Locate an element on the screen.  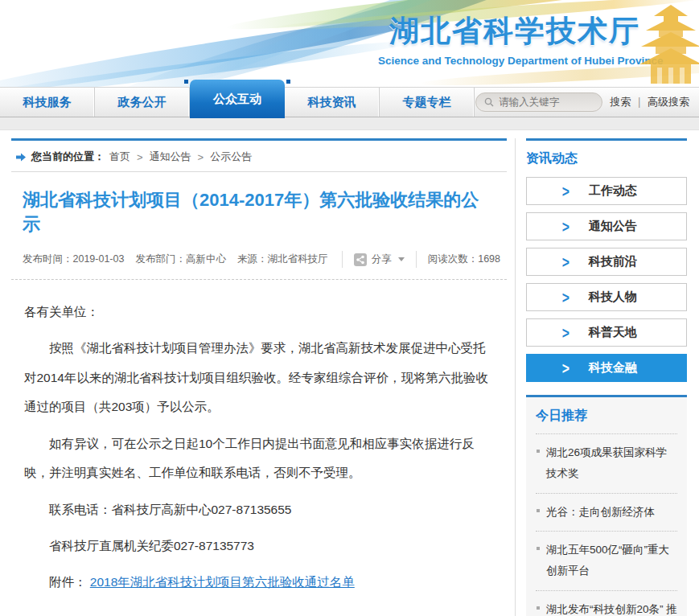
nav-tab-gov-affairs: 政务公开 is located at coordinates (142, 102).